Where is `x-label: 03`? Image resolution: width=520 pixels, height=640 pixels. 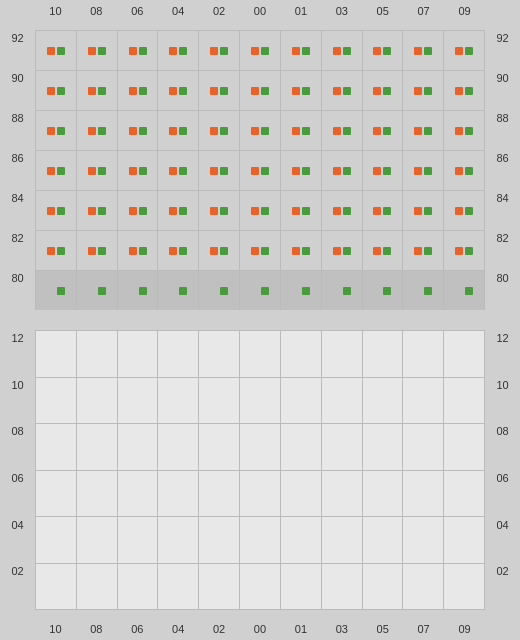 x-label: 03 is located at coordinates (342, 629).